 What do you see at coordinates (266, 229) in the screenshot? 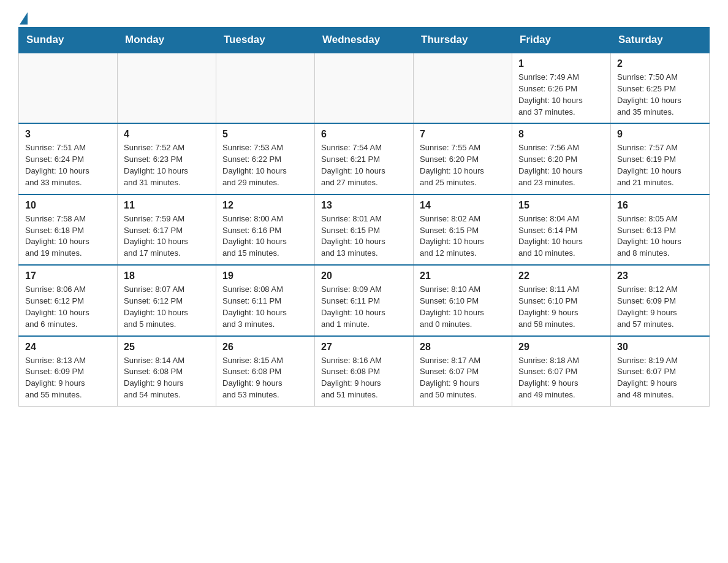
I see `calendar-cell: 12Sunrise: 8:00 AM Sunset: 6:16 PM Dayli…` at bounding box center [266, 229].